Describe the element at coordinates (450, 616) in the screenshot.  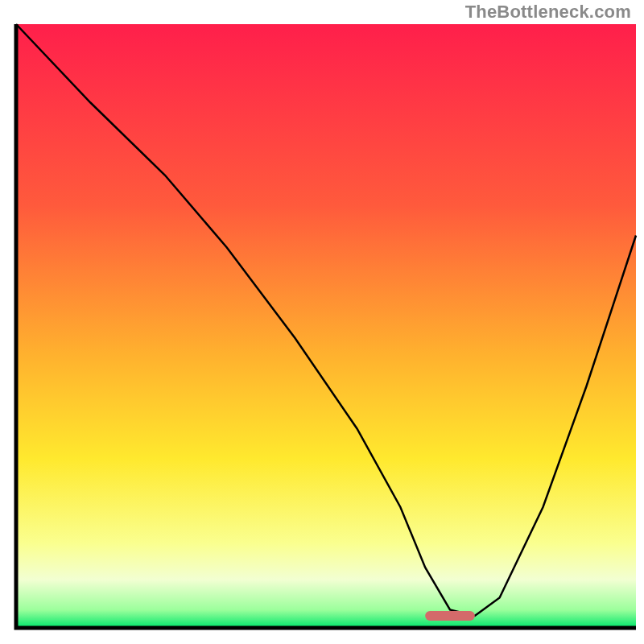
I see `optimal-marker` at that location.